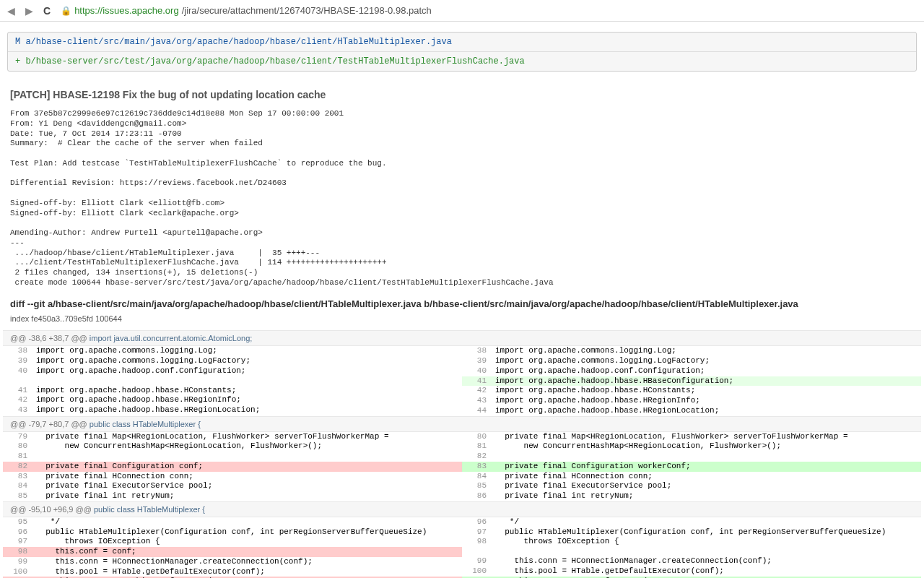 The image size is (924, 578). What do you see at coordinates (17, 400) in the screenshot?
I see `line-number: 42` at bounding box center [17, 400].